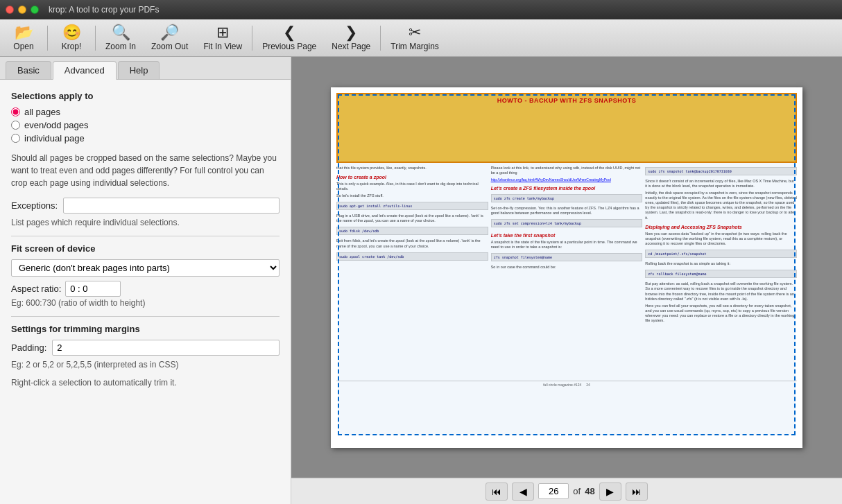 This screenshot has width=842, height=504. Describe the element at coordinates (567, 128) in the screenshot. I see `pdf-header: HOWTO - BACKUP WITH ZFS SNAPSHOTS` at that location.